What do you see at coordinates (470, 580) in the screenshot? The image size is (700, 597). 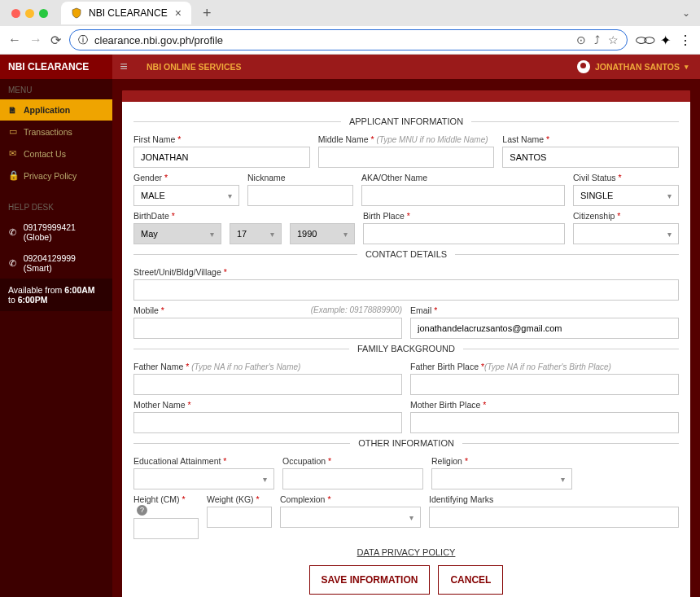 I see `cancel-button: CANCEL` at bounding box center [470, 580].